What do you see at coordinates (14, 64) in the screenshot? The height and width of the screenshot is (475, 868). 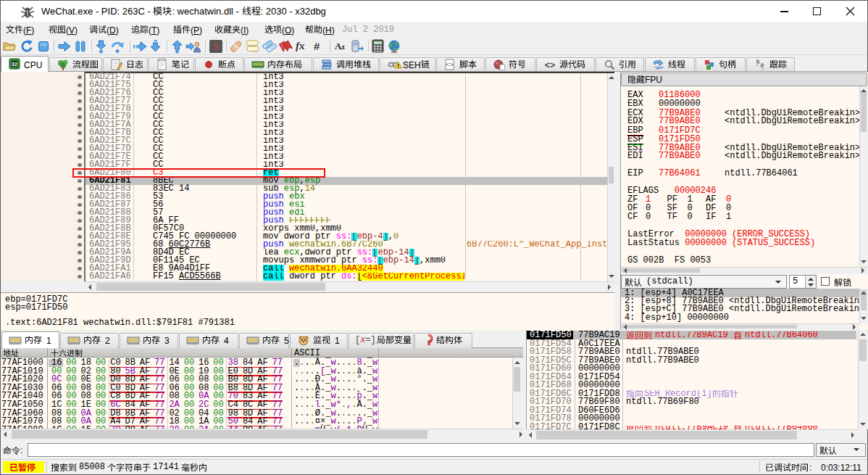 I see `svg-text: 32` at bounding box center [14, 64].